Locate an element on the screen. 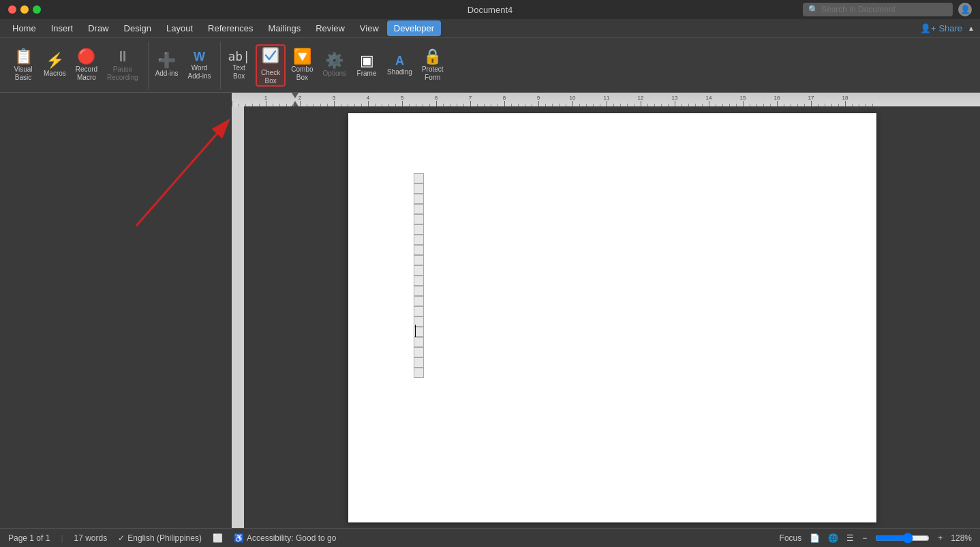  word-add-ins-button: W WordAdd-ins is located at coordinates (200, 65).